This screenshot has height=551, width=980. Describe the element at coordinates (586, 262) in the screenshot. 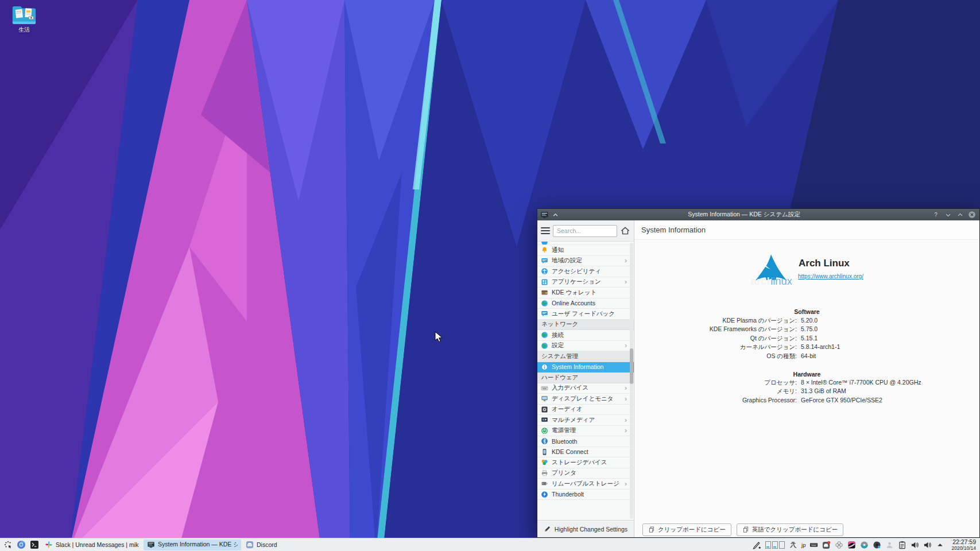

I see `sidebar-item: 地域の設定›` at that location.